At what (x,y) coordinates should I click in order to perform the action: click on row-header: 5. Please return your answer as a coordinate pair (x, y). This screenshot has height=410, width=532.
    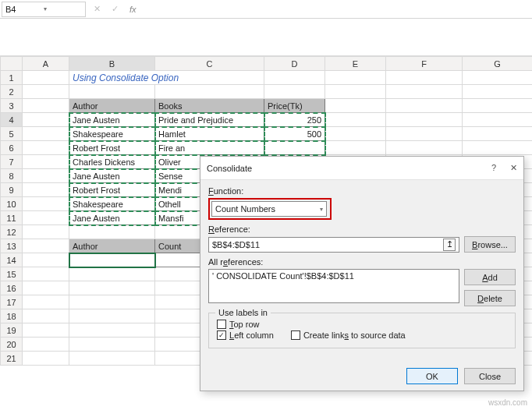
    Looking at the image, I should click on (12, 134).